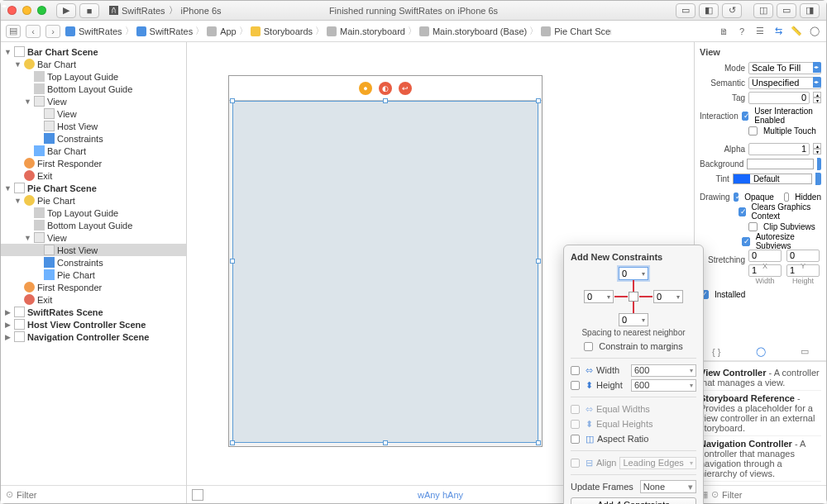 This screenshot has height=504, width=827. Describe the element at coordinates (815, 31) in the screenshot. I see `connections-inspector-tab: ◯` at that location.